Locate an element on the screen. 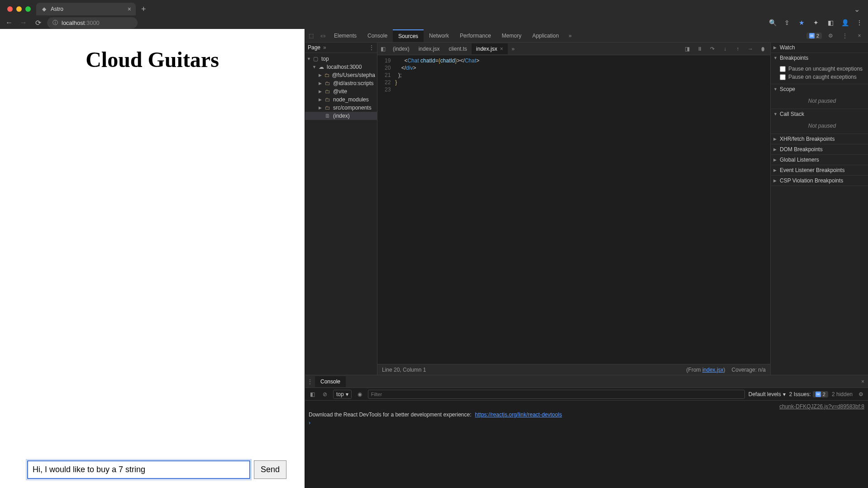 This screenshot has width=868, height=488. editor-tab: (index) is located at coordinates (401, 49).